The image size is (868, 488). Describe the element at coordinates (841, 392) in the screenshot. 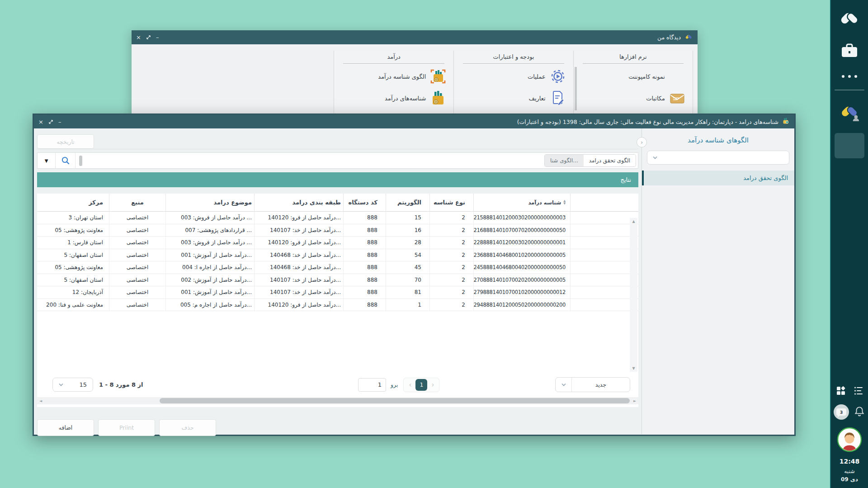

I see `apps-grid-icon` at that location.